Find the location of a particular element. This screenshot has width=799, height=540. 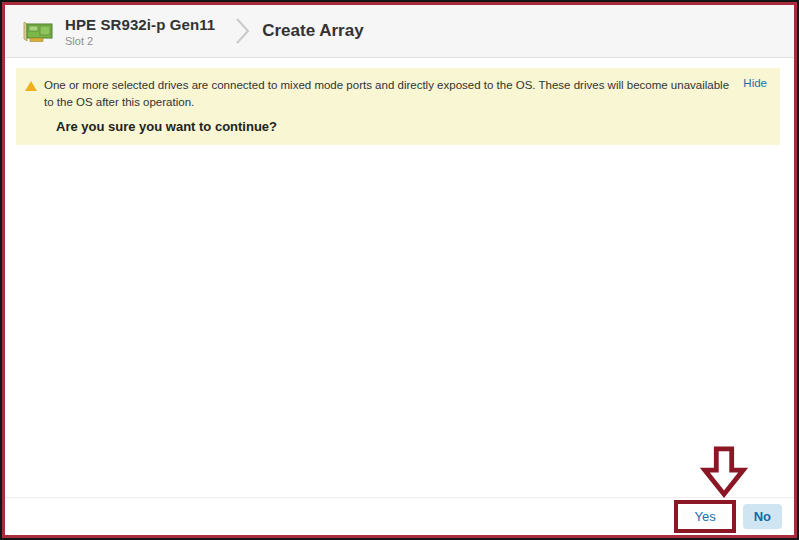

hide-link: Hide is located at coordinates (755, 83).